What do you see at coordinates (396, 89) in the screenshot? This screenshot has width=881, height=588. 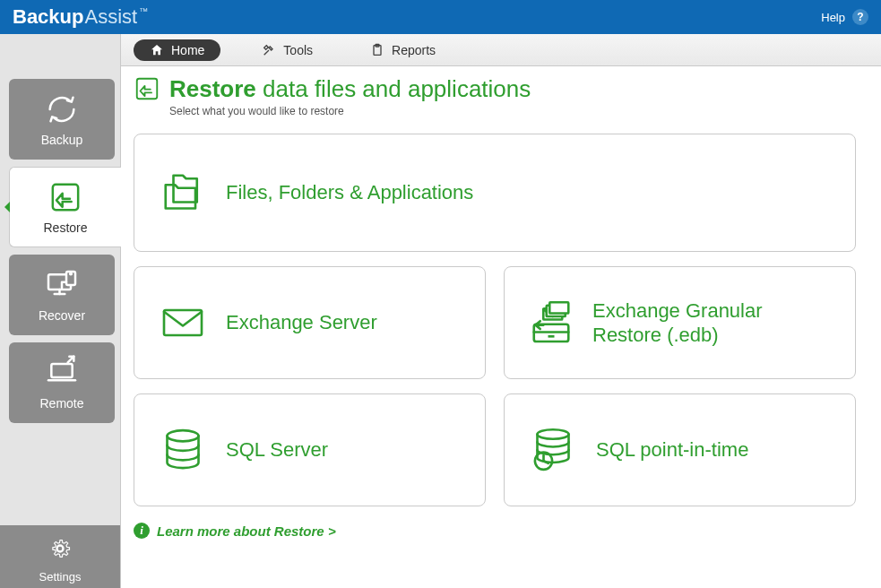 I see `page-title-rest: data files and applications` at bounding box center [396, 89].